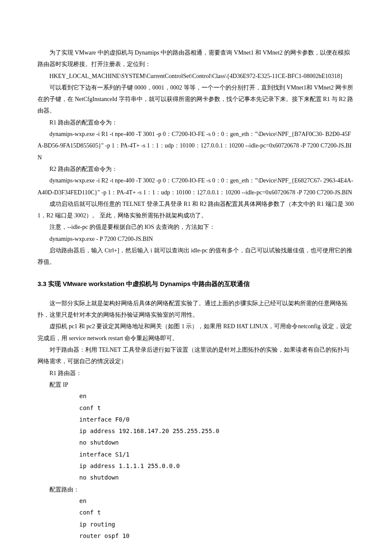  Describe the element at coordinates (196, 257) in the screenshot. I see `paragraph: 启动路由器后，输入 Ctrl+]，然后输入 i 就可以查询出 idle-pc 的…` at that location.